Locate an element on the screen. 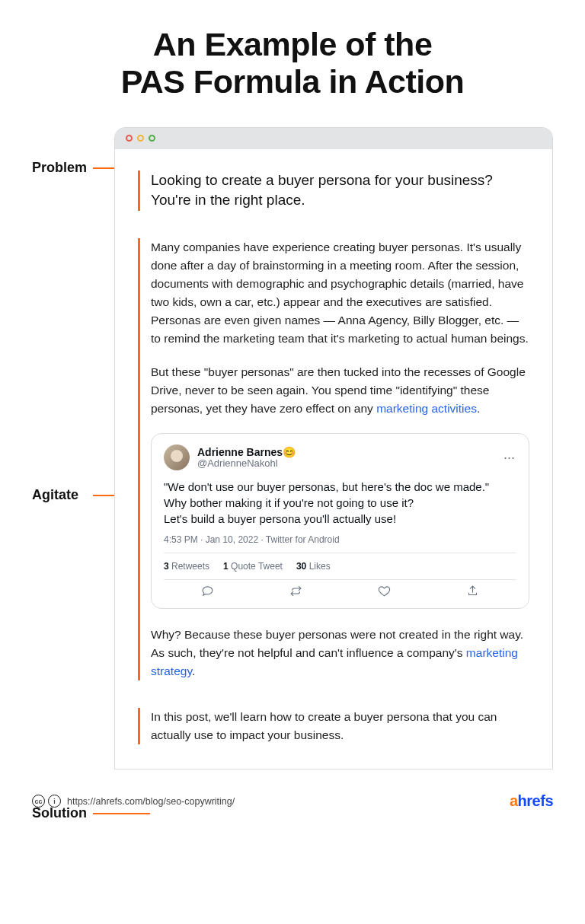 The width and height of the screenshot is (585, 924). tweet-line-3: Let's build a buyer persona you'll actua… is located at coordinates (280, 519).